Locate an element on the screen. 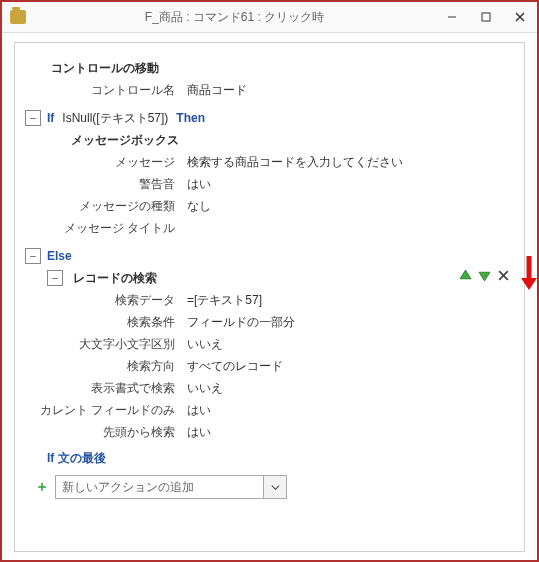 The height and width of the screenshot is (562, 539). property-row: カレント フィールドのみ はい is located at coordinates (270, 410).